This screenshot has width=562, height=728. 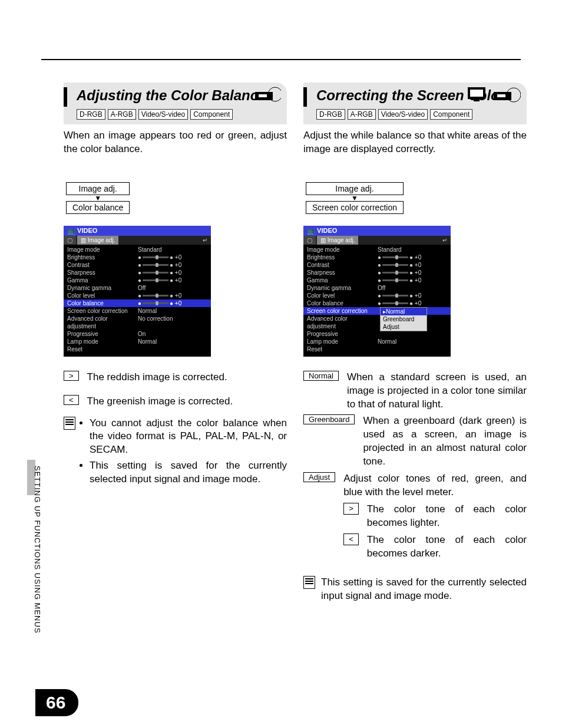 I want to click on menu-row: Contrast●● +0, so click(x=377, y=265).